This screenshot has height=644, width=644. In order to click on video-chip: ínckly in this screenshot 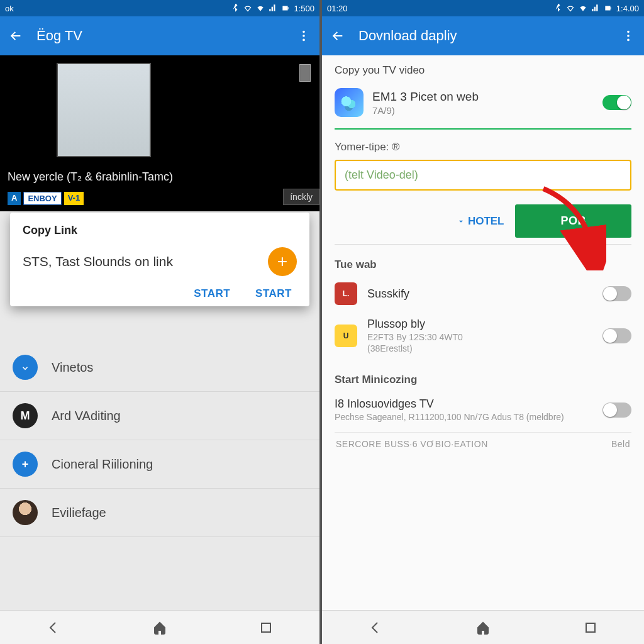, I will do `click(301, 197)`.